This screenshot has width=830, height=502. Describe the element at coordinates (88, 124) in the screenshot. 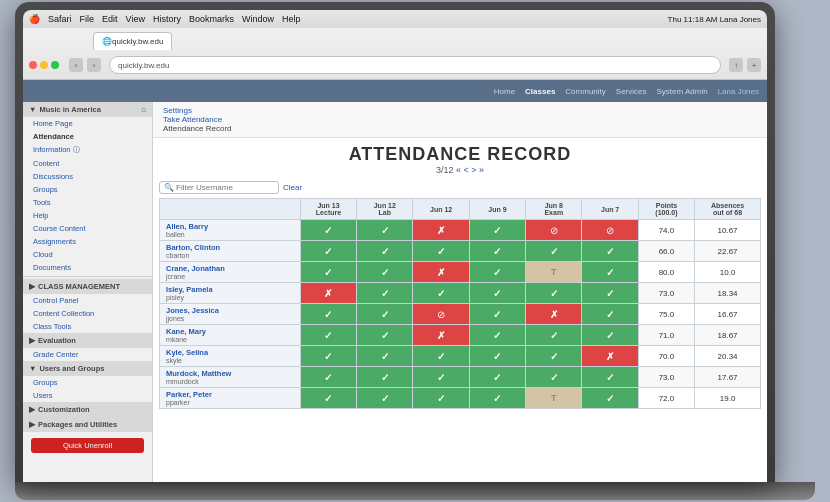

I see `sidebar-item-homepage: Home Page` at that location.